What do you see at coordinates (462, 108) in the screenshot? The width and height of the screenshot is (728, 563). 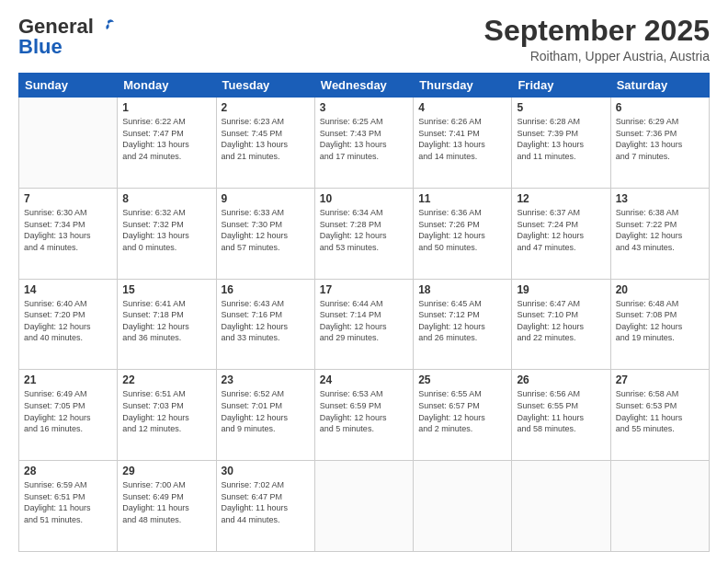 I see `day-number: 4` at bounding box center [462, 108].